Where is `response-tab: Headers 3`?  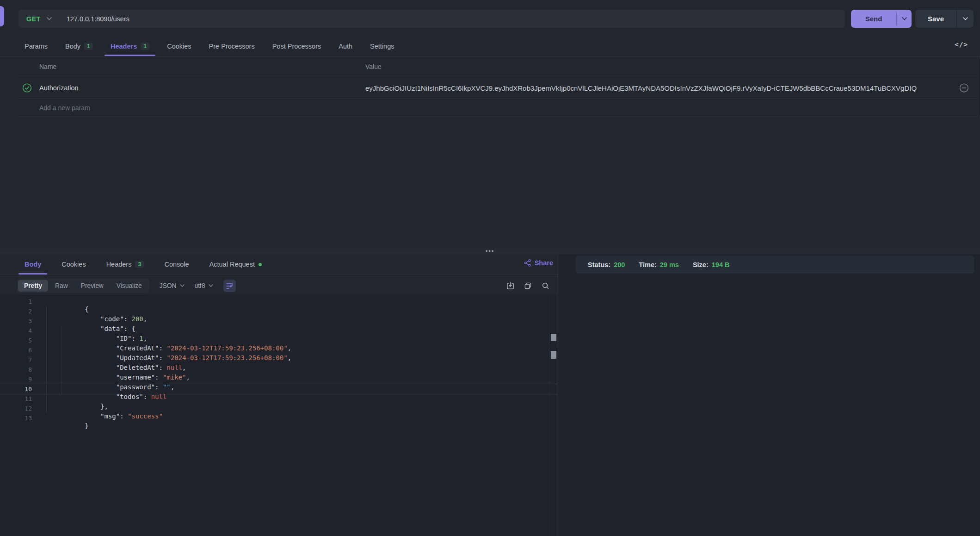
response-tab: Headers 3 is located at coordinates (125, 264).